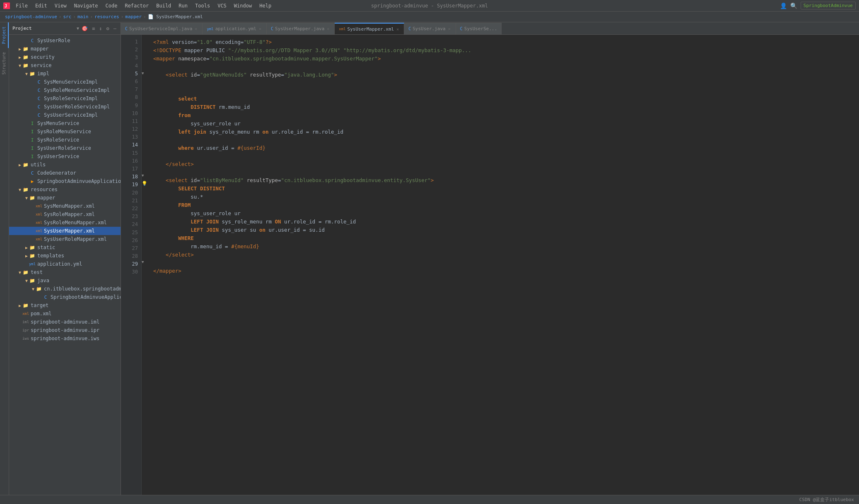  Describe the element at coordinates (183, 6) in the screenshot. I see `menu-run: Run` at that location.